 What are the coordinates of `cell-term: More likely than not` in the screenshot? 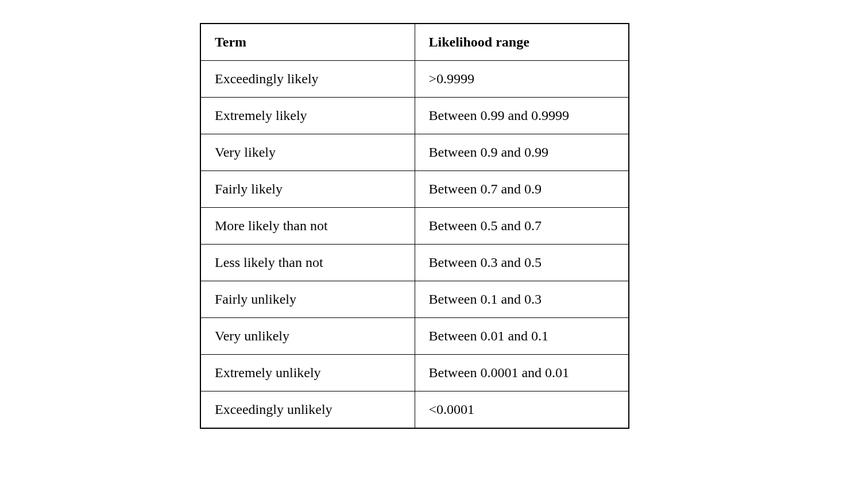 It's located at (308, 226).